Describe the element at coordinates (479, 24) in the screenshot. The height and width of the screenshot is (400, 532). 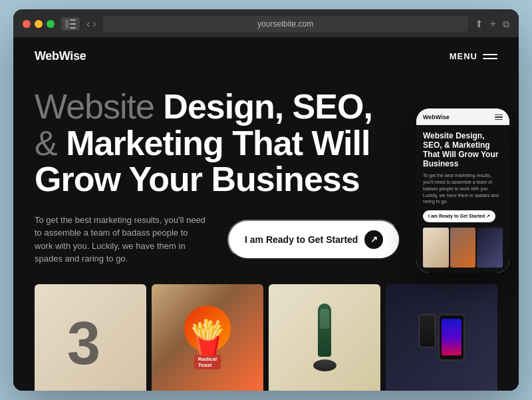
I see `share-icon: ⬆` at that location.